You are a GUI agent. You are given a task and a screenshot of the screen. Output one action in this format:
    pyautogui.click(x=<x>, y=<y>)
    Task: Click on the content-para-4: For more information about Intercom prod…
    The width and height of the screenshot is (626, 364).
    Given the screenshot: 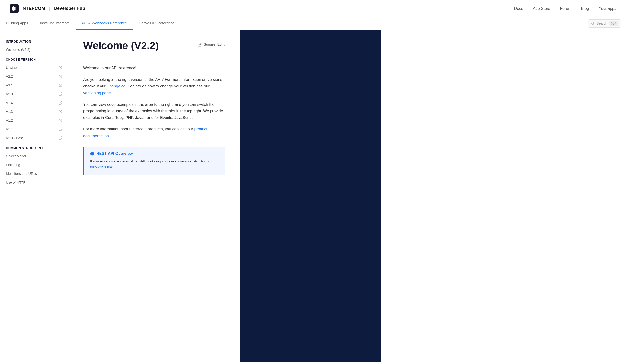 What is the action you would take?
    pyautogui.click(x=154, y=132)
    